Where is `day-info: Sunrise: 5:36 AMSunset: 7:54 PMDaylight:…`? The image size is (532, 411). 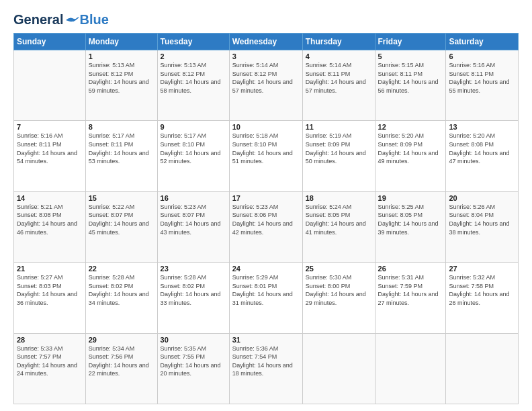 day-info: Sunrise: 5:36 AMSunset: 7:54 PMDaylight:… is located at coordinates (266, 361).